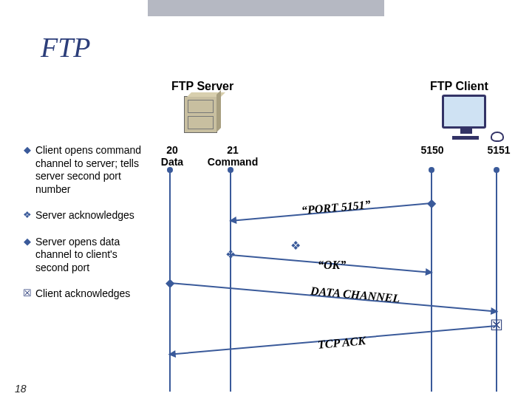 The width and height of the screenshot is (532, 399). Describe the element at coordinates (87, 294) in the screenshot. I see `bullet-4: ☒ Client acknowledges` at that location.